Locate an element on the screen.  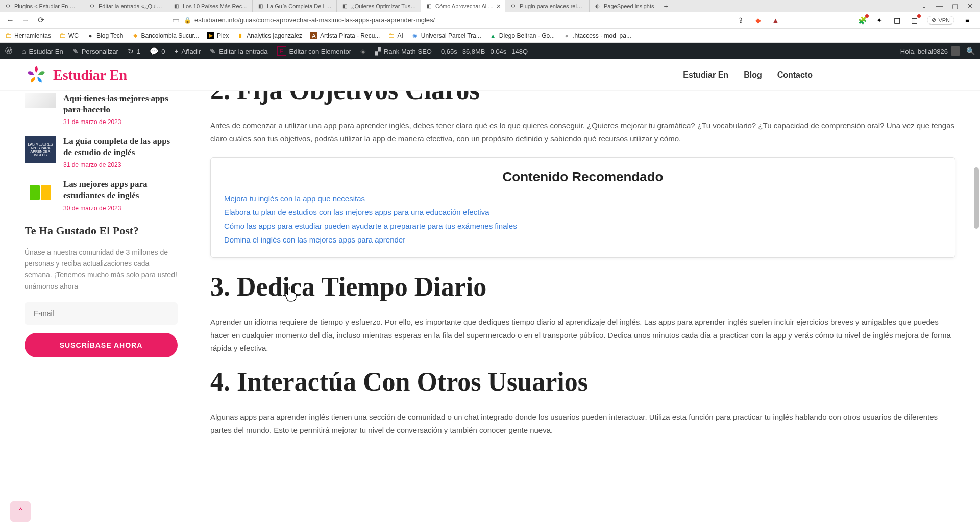
recommended-link: Elabora tu plan de estudios con las mejo… is located at coordinates (583, 212).